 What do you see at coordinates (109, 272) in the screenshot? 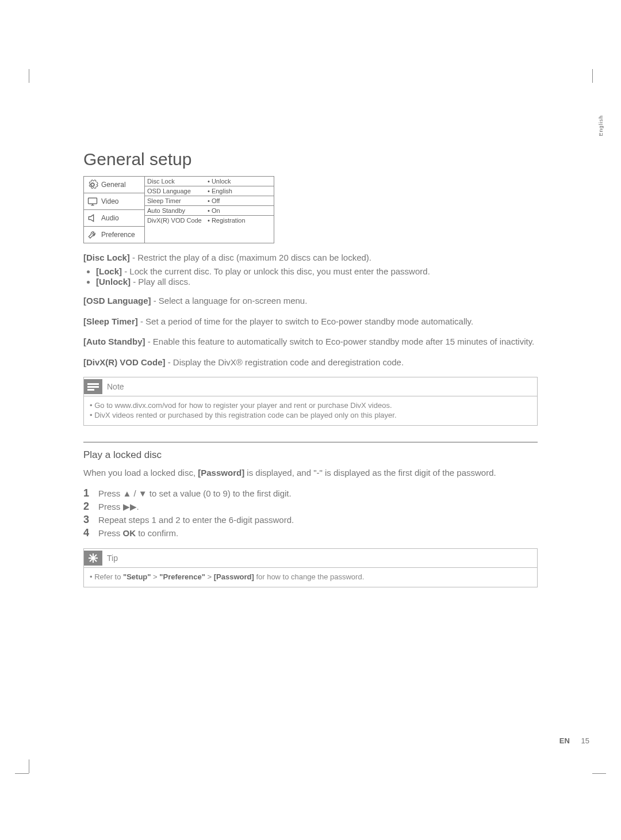
I see `label: [Lock]` at bounding box center [109, 272].